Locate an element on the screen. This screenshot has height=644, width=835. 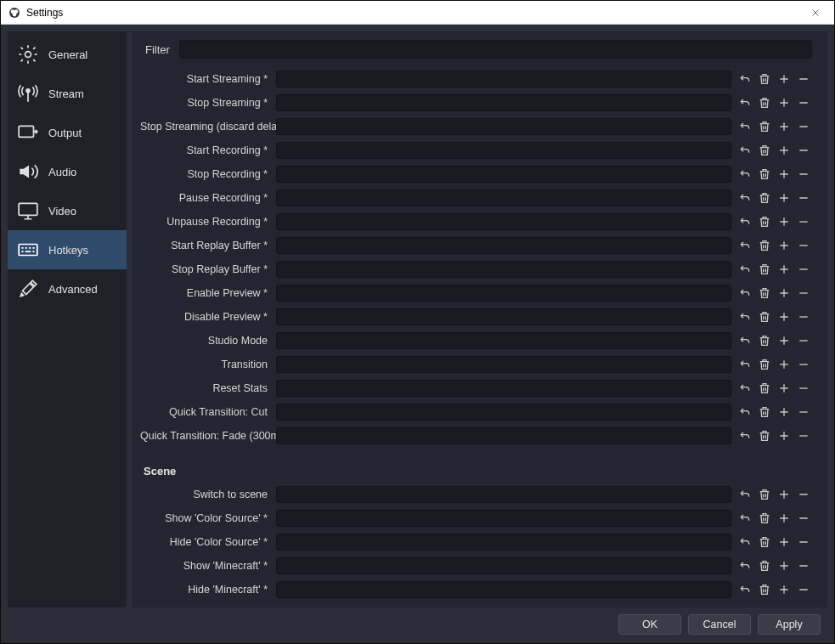
close-button is located at coordinates (815, 13).